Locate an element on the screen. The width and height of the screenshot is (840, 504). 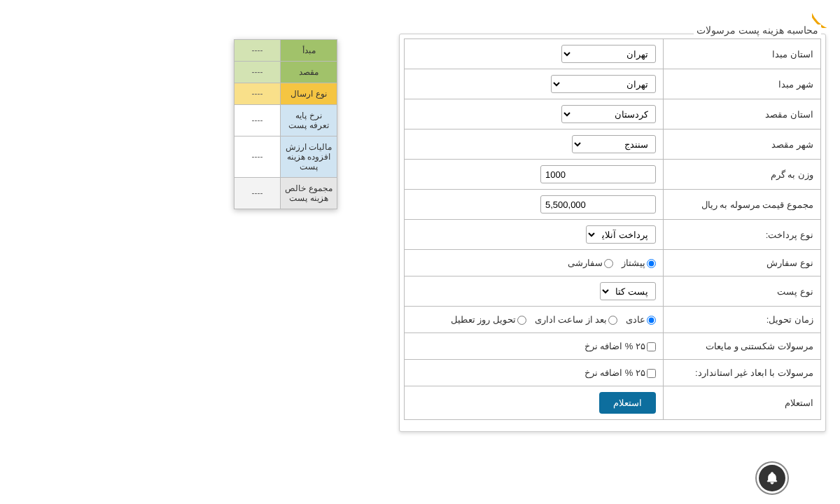
origin-province-label: استان مبدا is located at coordinates (742, 55).